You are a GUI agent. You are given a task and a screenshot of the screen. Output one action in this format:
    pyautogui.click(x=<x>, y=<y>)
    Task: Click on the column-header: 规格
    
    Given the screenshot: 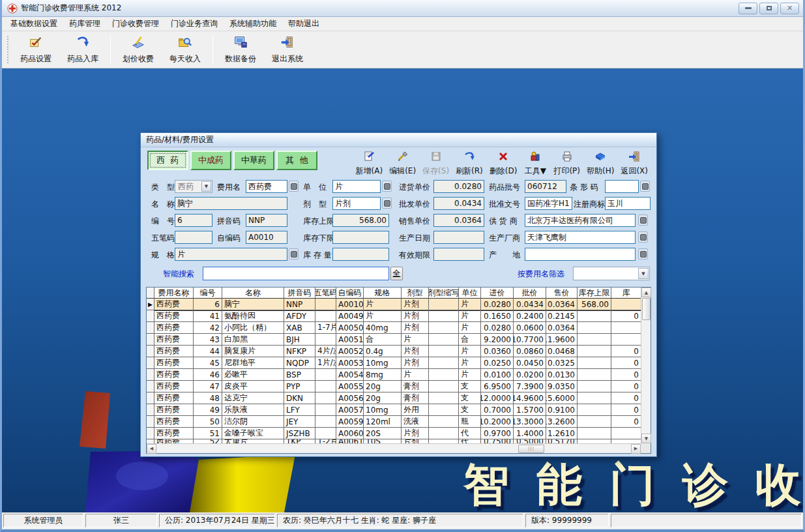 What is the action you would take?
    pyautogui.click(x=383, y=293)
    